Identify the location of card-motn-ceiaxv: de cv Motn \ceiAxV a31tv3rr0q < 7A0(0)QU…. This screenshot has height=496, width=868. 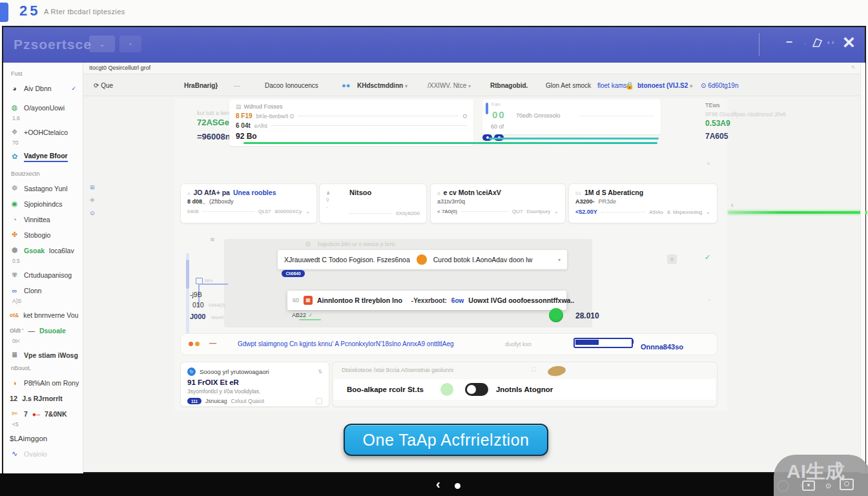
(498, 203).